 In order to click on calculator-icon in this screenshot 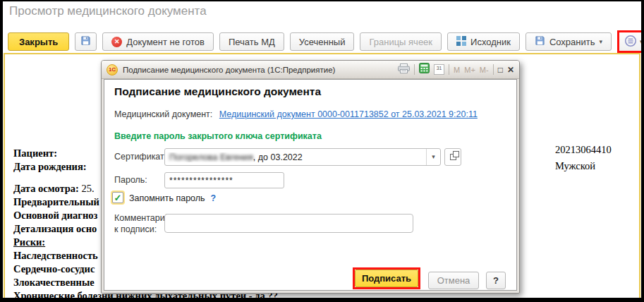, I will do `click(425, 69)`.